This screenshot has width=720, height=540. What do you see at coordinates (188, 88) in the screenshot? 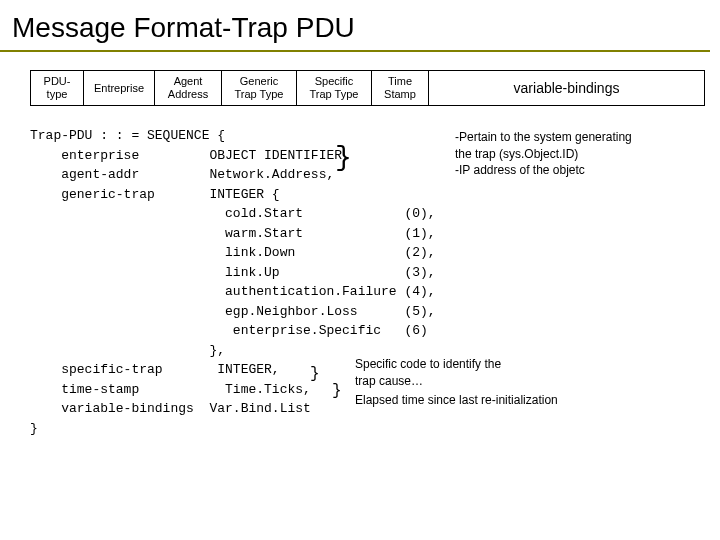
I see `pdu-cell-agent-address: Agent Address` at bounding box center [188, 88].